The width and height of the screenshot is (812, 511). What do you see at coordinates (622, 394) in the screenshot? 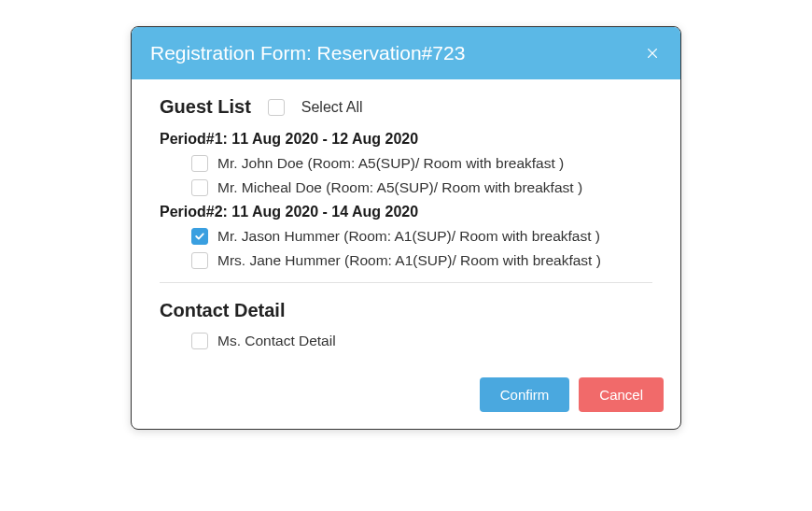
I see `cancel-button: Cancel` at bounding box center [622, 394].